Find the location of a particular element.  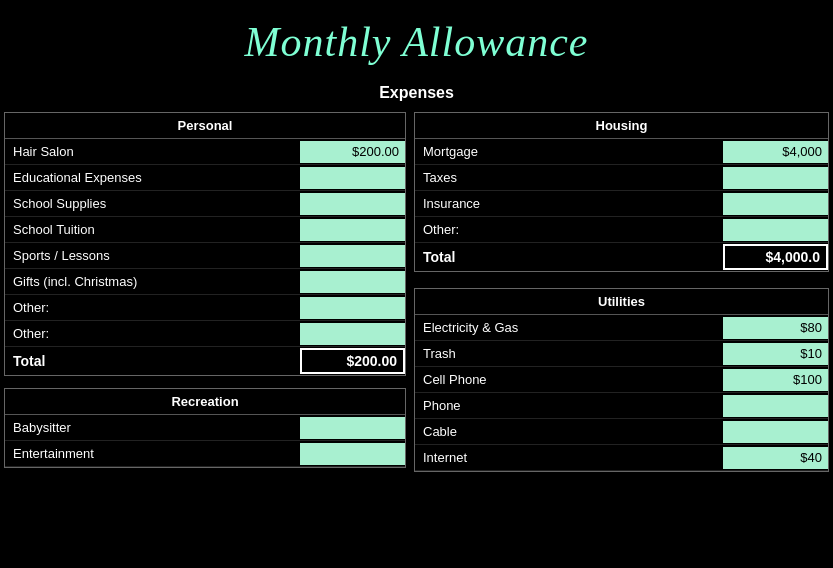

utilities-row-label-3: Phone is located at coordinates (569, 406).